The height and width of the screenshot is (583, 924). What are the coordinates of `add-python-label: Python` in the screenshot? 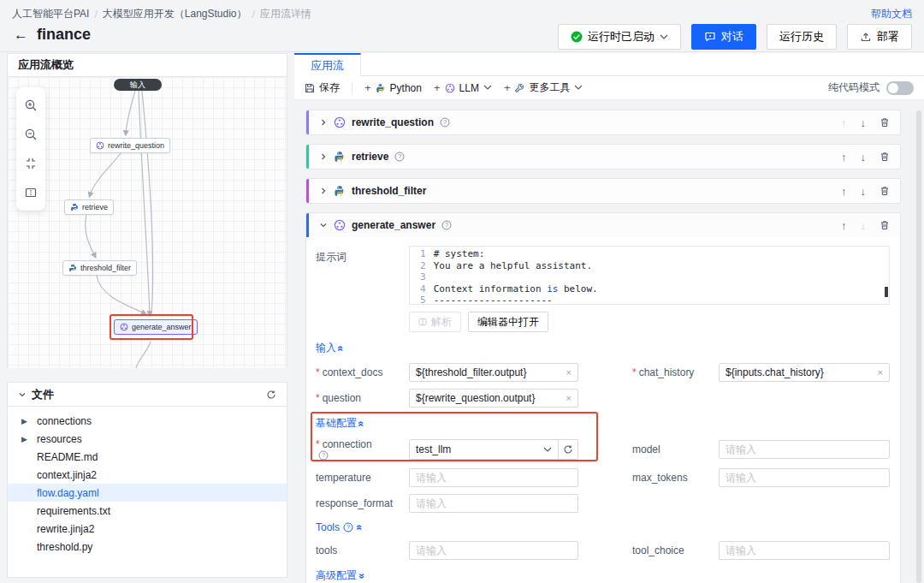 It's located at (406, 88).